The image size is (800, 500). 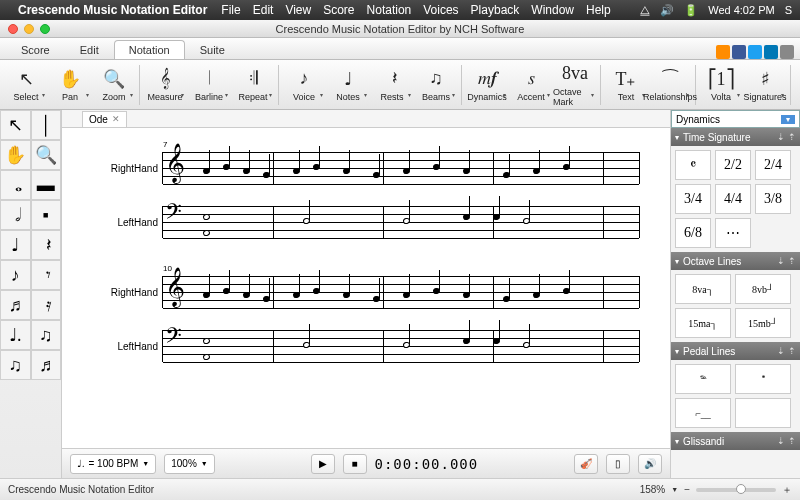 What do you see at coordinates (773, 199) in the screenshot?
I see `panel-cell: 3/8` at bounding box center [773, 199].